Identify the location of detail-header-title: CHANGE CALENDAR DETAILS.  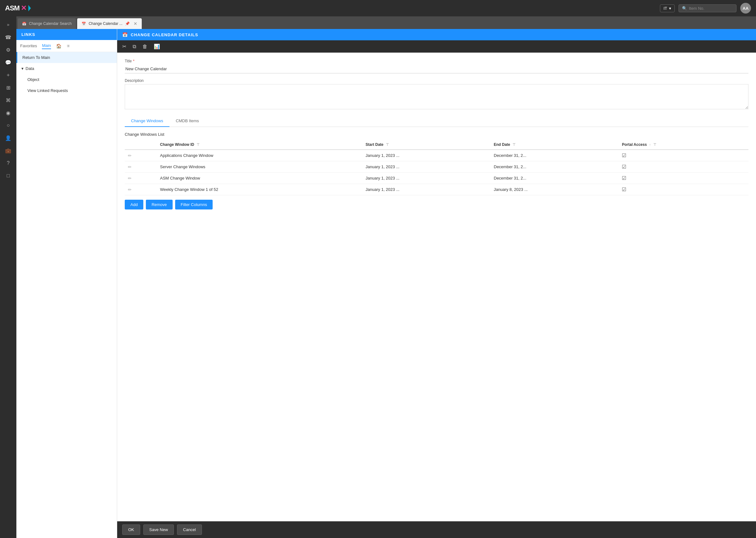
(164, 35).